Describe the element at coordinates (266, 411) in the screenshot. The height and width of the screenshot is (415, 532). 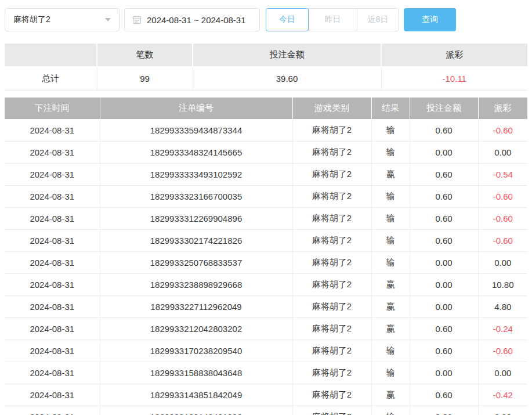
I see `table-row: 2024-08-311829933129143491832麻将胡了2输0.000…` at that location.